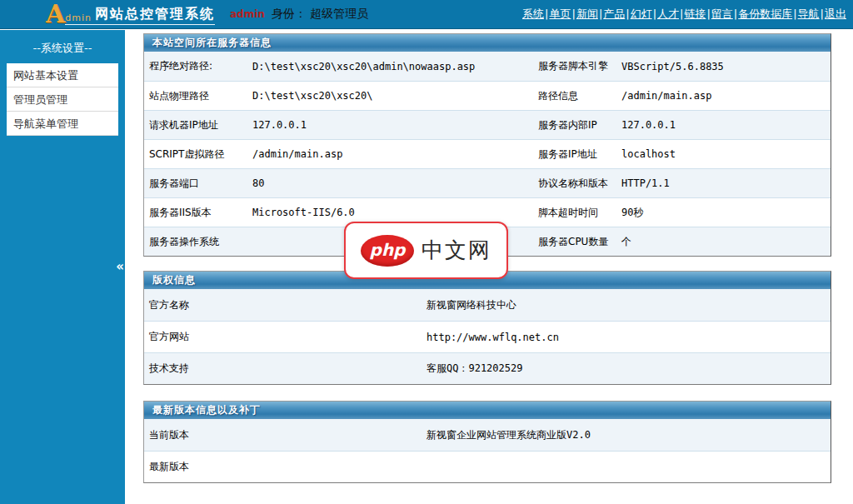 This screenshot has height=504, width=853. What do you see at coordinates (289, 14) in the screenshot?
I see `identity-label: 身份：` at bounding box center [289, 14].